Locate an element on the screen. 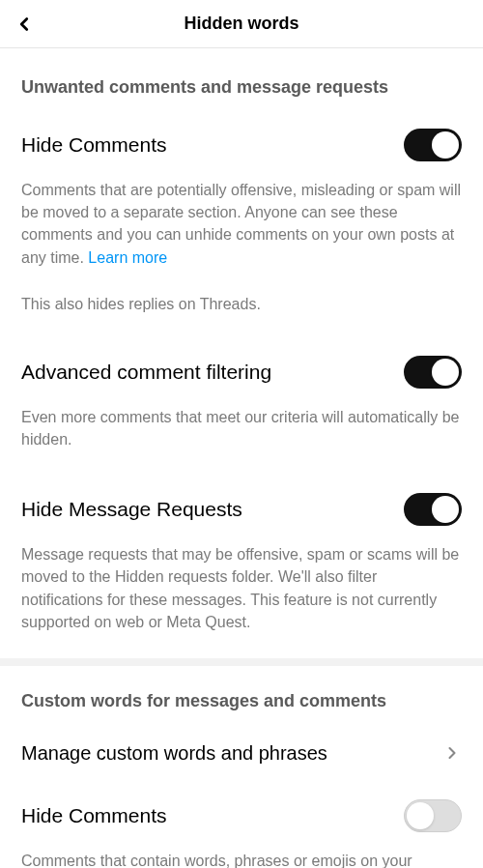 The image size is (483, 868). setting-hide-message-requests: Hide Message Requests is located at coordinates (242, 508).